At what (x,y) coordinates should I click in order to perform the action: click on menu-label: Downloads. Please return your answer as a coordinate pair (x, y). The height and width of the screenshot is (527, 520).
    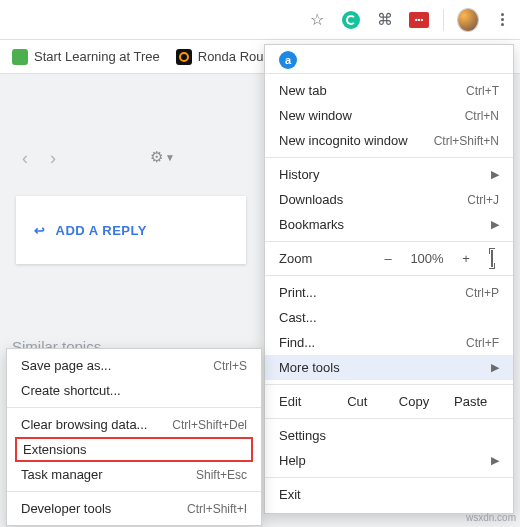
    Looking at the image, I should click on (311, 200).